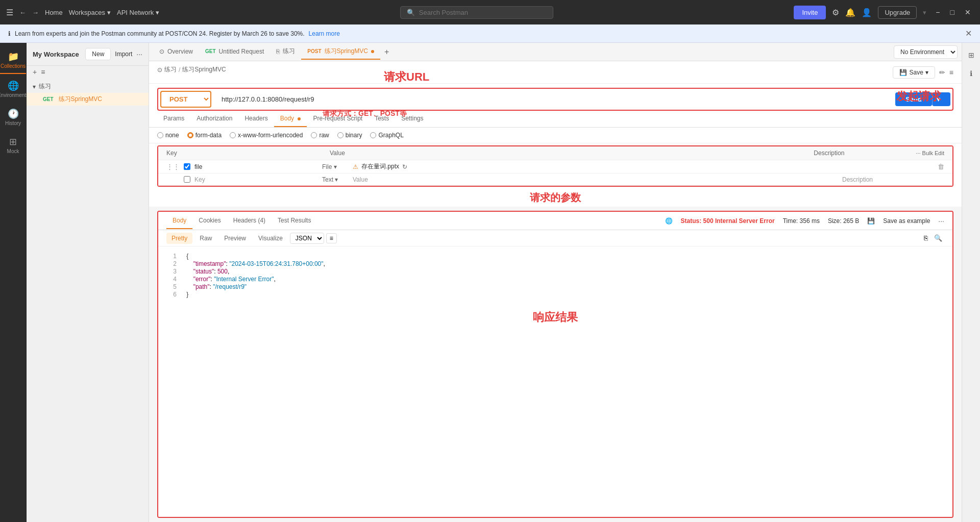 Image resolution: width=980 pixels, height=522 pixels. Describe the element at coordinates (176, 52) in the screenshot. I see `tab-overview: ⊙ Overview` at that location.